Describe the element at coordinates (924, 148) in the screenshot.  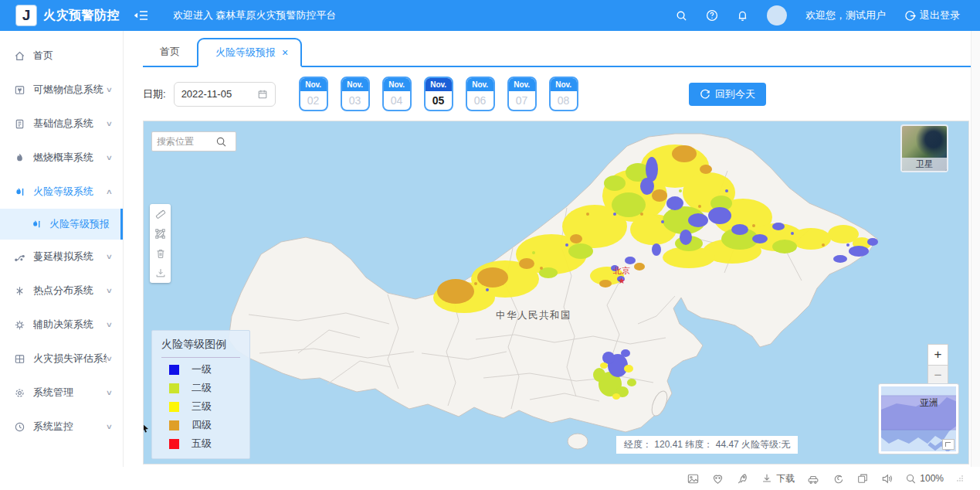
I see `satellite-layer-toggle: 卫星` at that location.